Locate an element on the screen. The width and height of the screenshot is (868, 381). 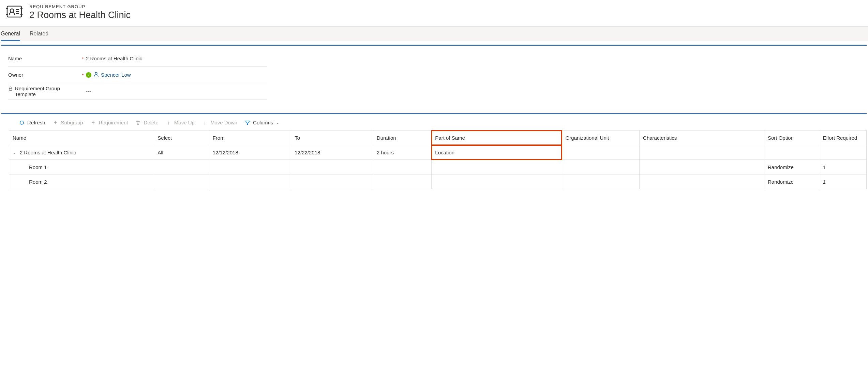
arrow-down-icon: ↓ is located at coordinates (205, 123).